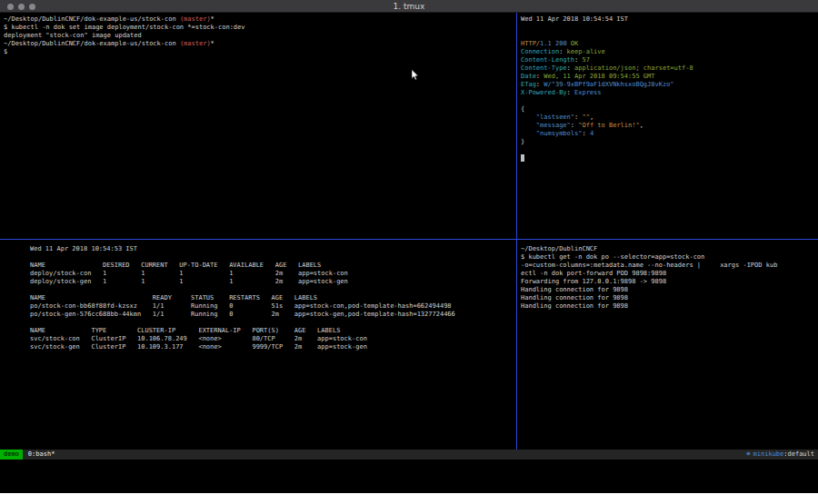 The width and height of the screenshot is (818, 504). What do you see at coordinates (273, 282) in the screenshot?
I see `terminal-line: deploy/stock-gen 1 1 1 1 2m app=stock-ge…` at bounding box center [273, 282].